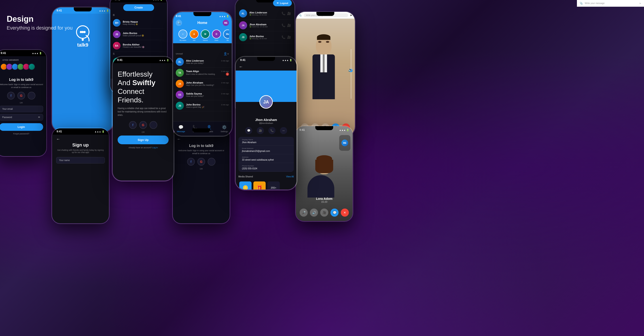 This screenshot has height=336, width=644. I want to click on google-btn-5: G, so click(143, 125).